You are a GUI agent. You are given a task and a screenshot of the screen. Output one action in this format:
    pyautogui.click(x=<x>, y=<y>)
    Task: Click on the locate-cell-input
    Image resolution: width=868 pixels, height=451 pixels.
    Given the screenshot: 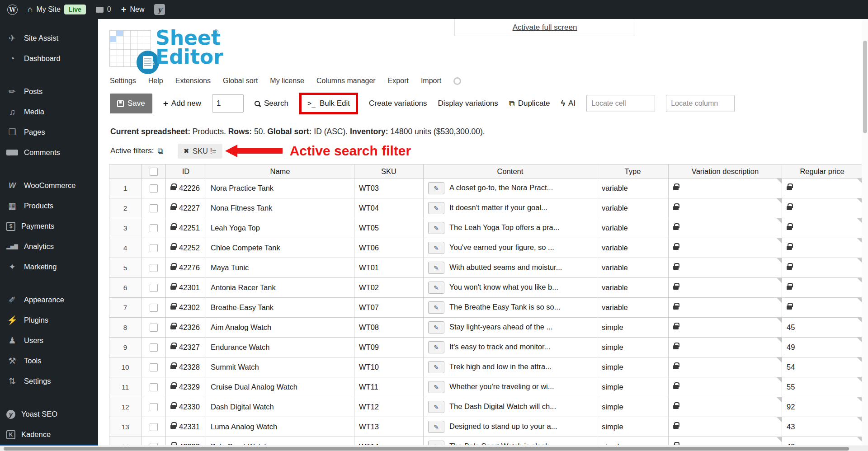 What is the action you would take?
    pyautogui.click(x=621, y=103)
    